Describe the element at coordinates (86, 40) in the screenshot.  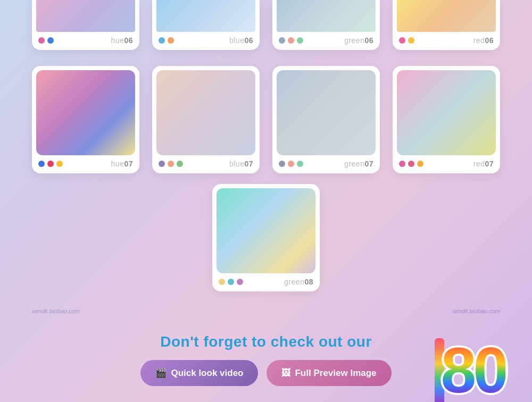
I see `card-footer-hue06: hue06` at that location.